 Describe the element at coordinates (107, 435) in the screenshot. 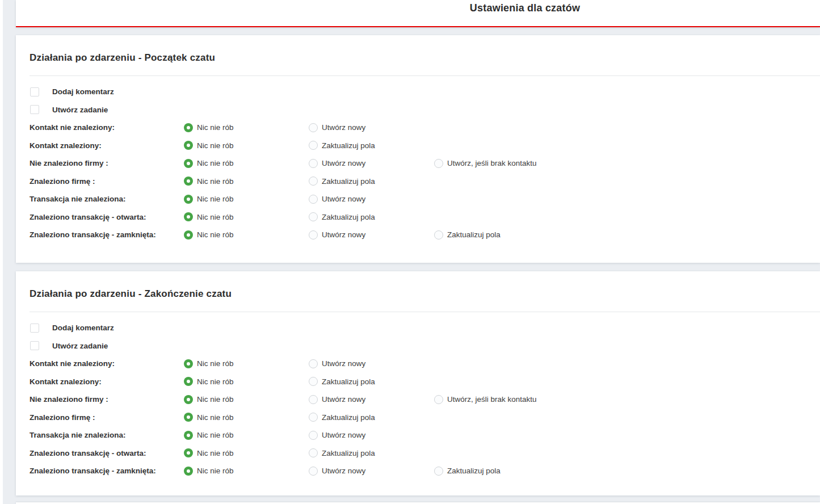

I see `row-label: Transakcja nie znaleziona:` at that location.